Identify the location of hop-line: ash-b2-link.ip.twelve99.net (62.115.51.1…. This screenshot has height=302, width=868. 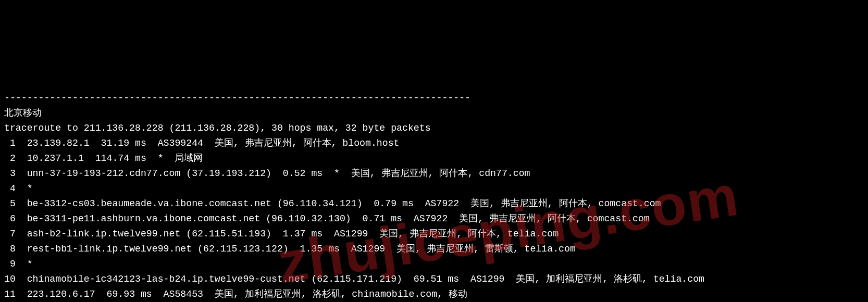
(293, 234).